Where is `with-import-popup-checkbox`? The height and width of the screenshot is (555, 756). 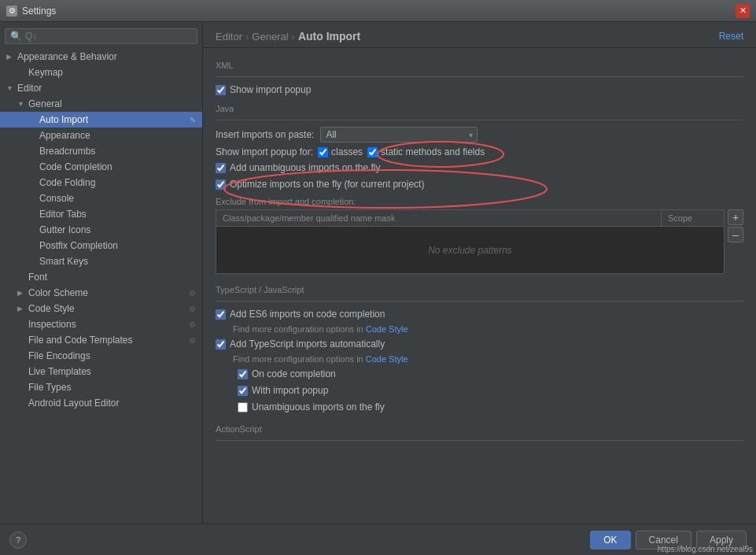 with-import-popup-checkbox is located at coordinates (242, 390).